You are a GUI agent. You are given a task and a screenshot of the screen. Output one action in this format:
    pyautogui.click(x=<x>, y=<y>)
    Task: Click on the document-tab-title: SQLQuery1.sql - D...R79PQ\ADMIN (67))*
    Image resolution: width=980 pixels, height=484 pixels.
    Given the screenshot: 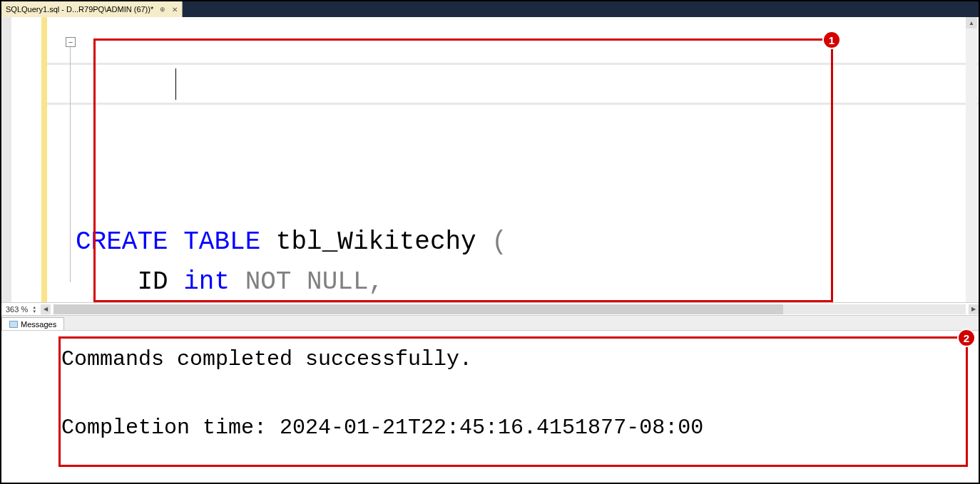 What is the action you would take?
    pyautogui.click(x=80, y=9)
    